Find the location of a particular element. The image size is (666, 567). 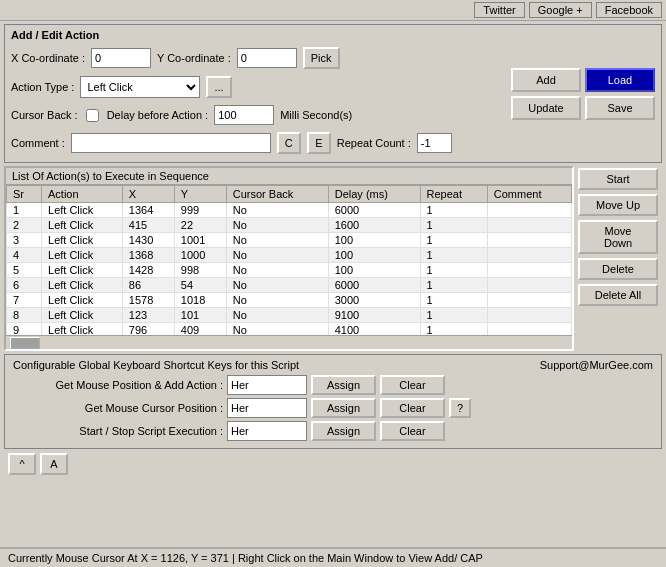

table-cell: 2 is located at coordinates (24, 226).